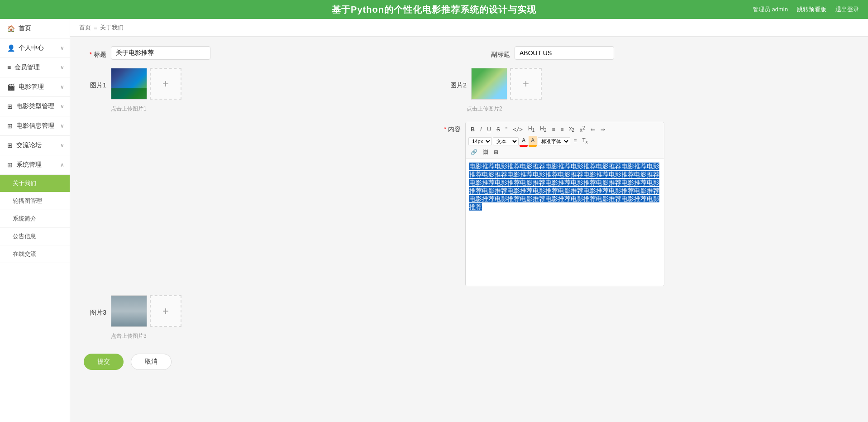  I want to click on sidebar-item-system-label: 系统管理, so click(29, 165).